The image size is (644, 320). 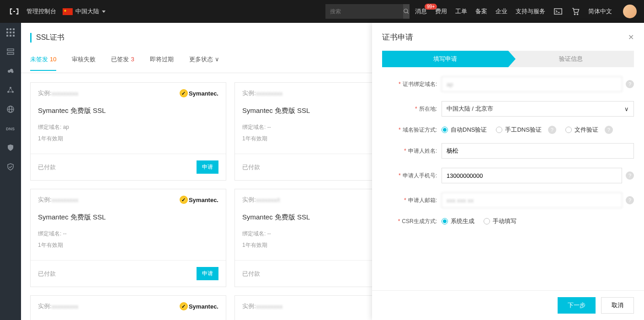 I want to click on nav-billing: 费用, so click(x=441, y=11).